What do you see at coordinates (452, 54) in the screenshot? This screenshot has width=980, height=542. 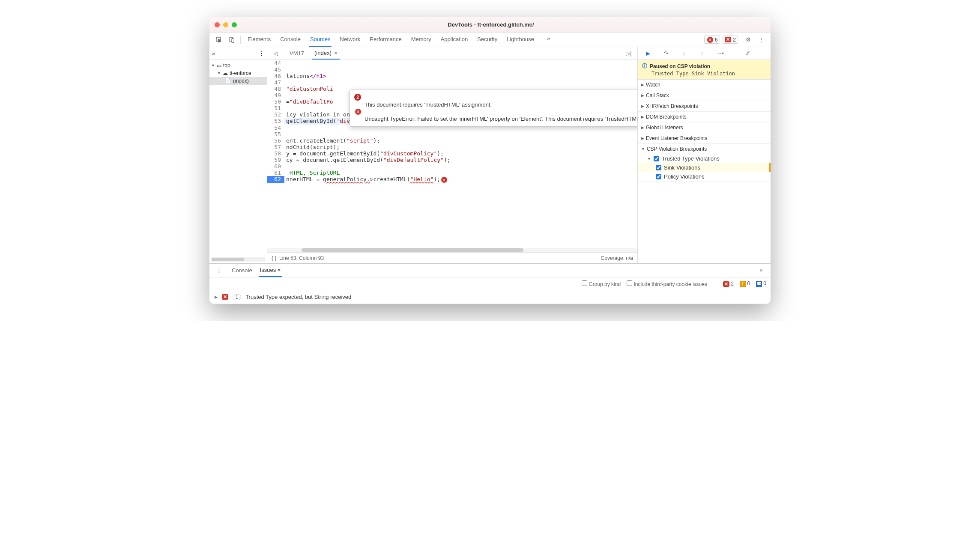 I see `file-tab-bar: ◁ VM17 (index)× ▷|` at bounding box center [452, 54].